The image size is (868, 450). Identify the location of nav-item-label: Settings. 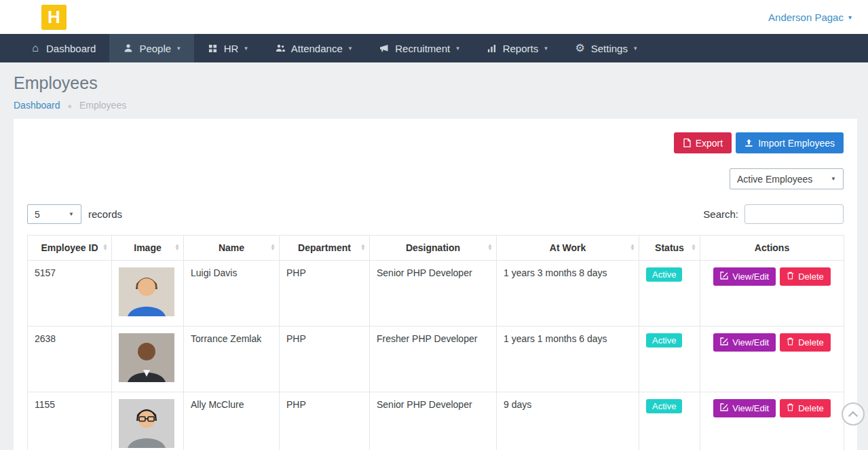
(609, 49).